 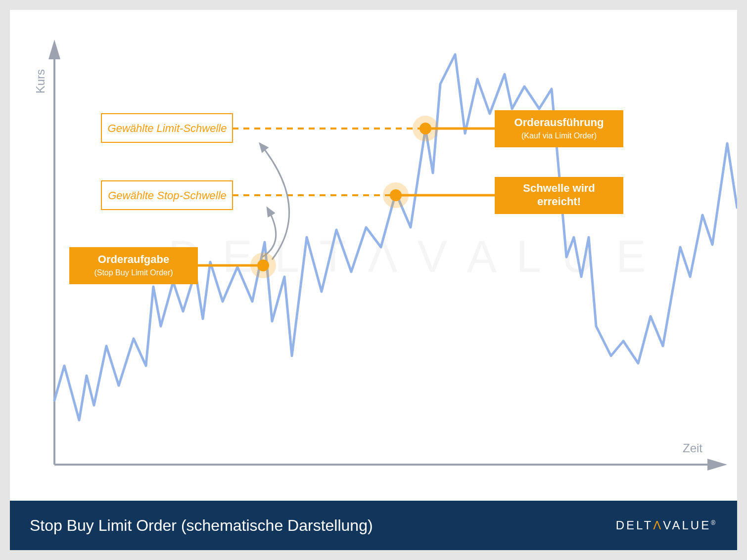 What do you see at coordinates (687, 525) in the screenshot?
I see `brand-suffix: VALUE` at bounding box center [687, 525].